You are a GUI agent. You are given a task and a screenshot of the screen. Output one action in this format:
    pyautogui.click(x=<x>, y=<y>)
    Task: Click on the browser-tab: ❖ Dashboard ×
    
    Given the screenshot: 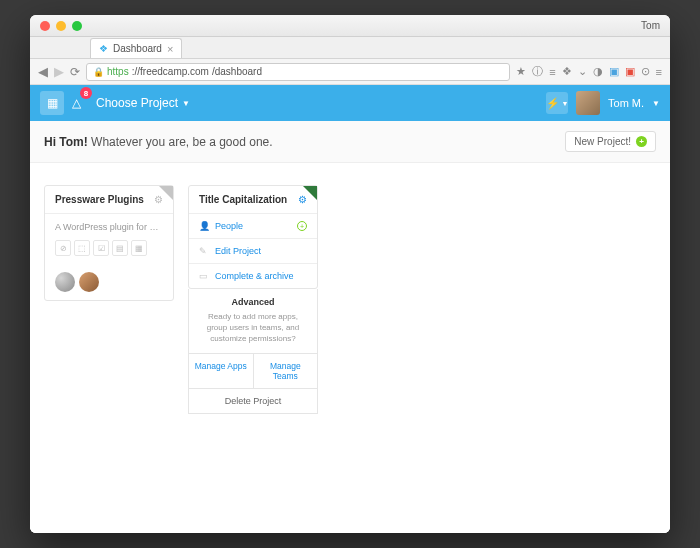 What is the action you would take?
    pyautogui.click(x=136, y=48)
    